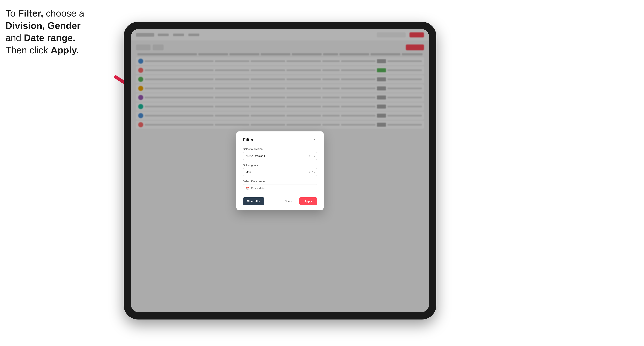  Describe the element at coordinates (280, 170) in the screenshot. I see `gender-form-group: Select gender Men Women × ⌃⌄` at that location.